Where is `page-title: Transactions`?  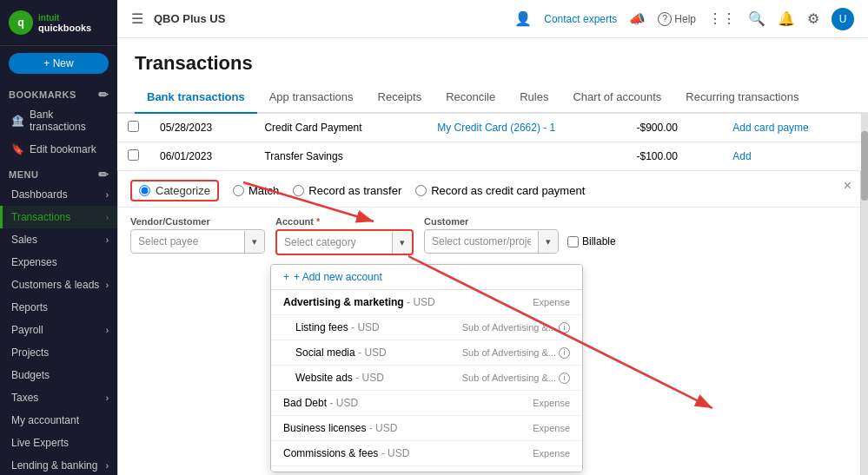
page-title: Transactions is located at coordinates (493, 60).